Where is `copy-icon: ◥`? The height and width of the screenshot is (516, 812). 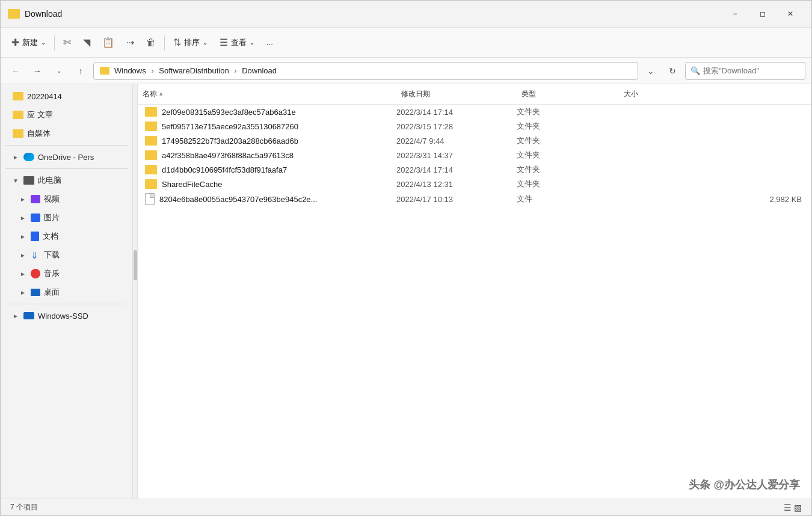
copy-icon: ◥ is located at coordinates (87, 42).